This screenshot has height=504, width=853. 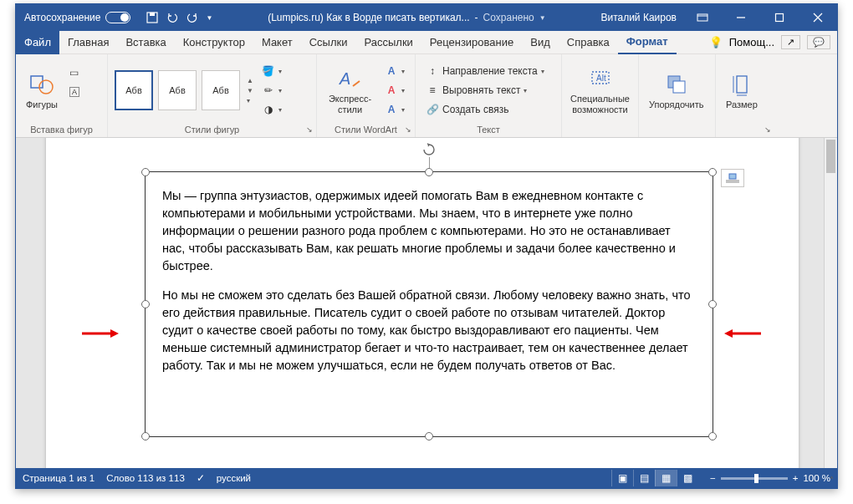 I want to click on tab-format: Формат, so click(x=647, y=43).